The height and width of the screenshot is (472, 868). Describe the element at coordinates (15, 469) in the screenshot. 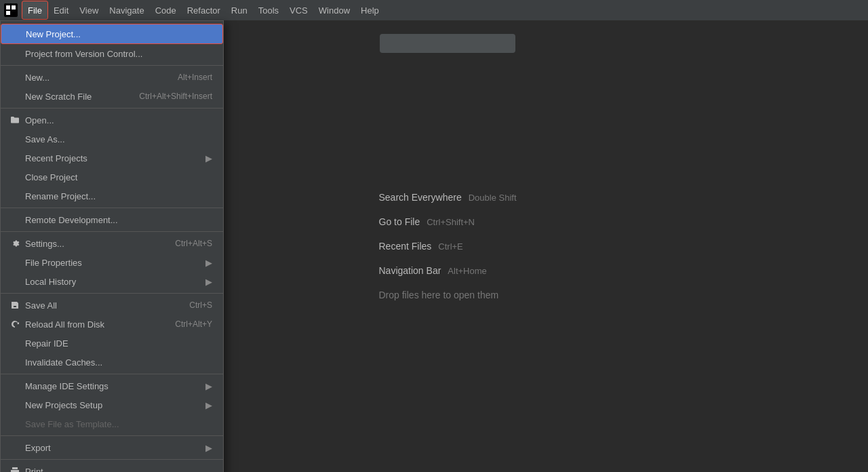

I see `print-icon` at that location.